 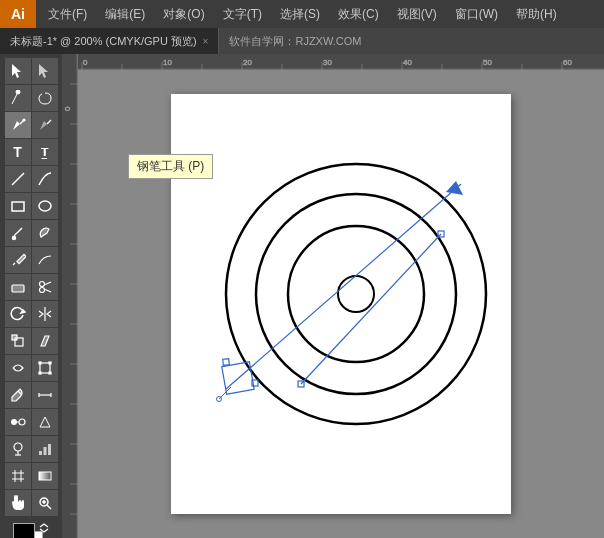 What do you see at coordinates (45, 395) in the screenshot?
I see `measure-tool` at bounding box center [45, 395].